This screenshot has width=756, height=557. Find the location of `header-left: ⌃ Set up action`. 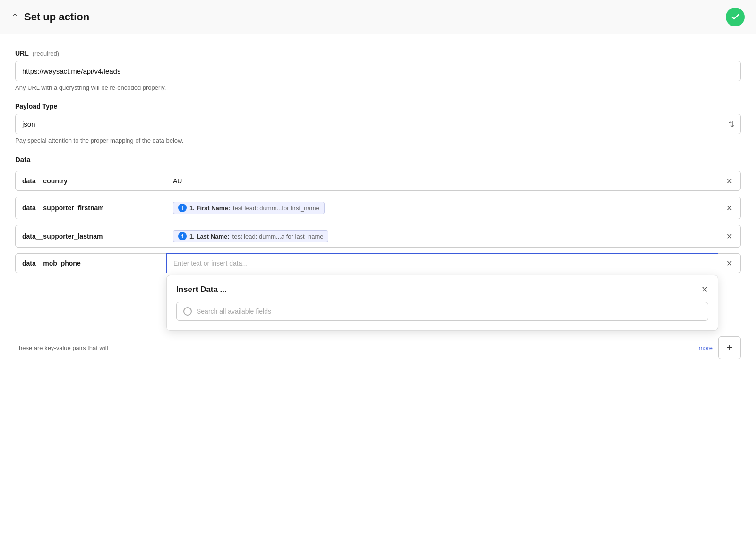

header-left: ⌃ Set up action is located at coordinates (50, 17).